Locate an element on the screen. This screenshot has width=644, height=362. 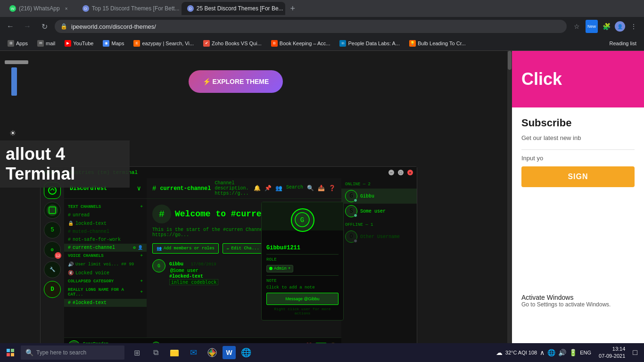
add-channel-icon: + is located at coordinates (141, 207).